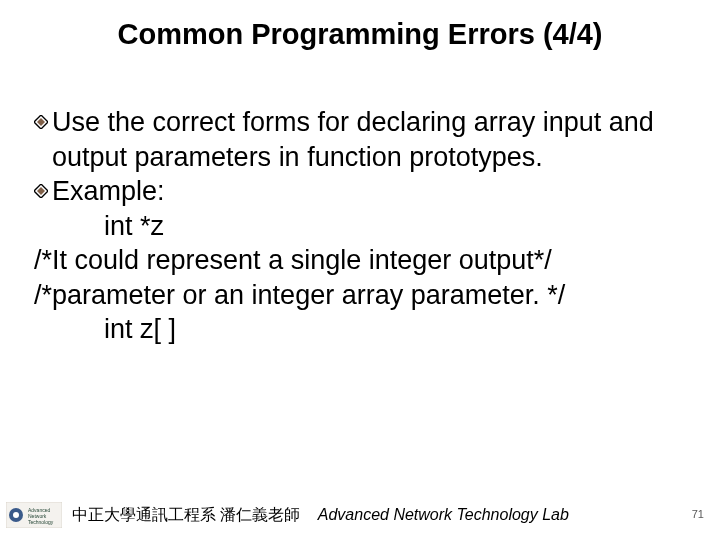 Image resolution: width=720 pixels, height=540 pixels. What do you see at coordinates (320, 516) in the screenshot?
I see `footer-text: 中正大學通訊工程系 潘仁義老師 Advanced Network Technol…` at bounding box center [320, 516].